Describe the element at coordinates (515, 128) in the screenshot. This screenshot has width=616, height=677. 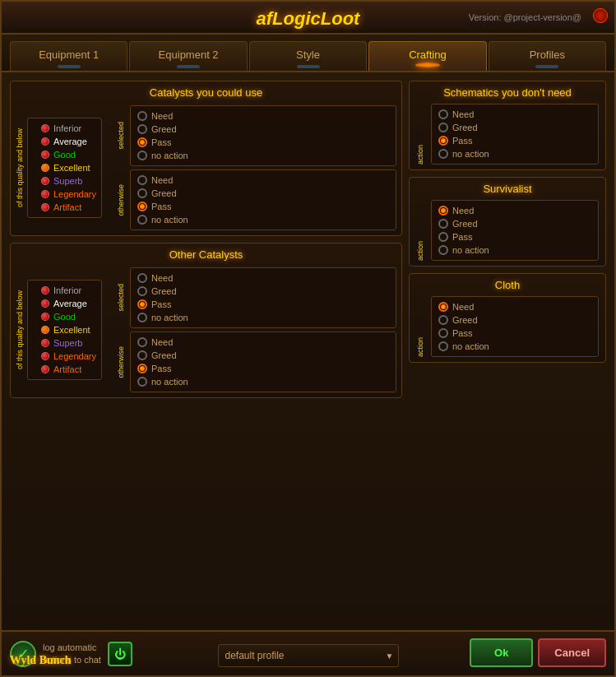
I see `schema-greed: Greed` at that location.